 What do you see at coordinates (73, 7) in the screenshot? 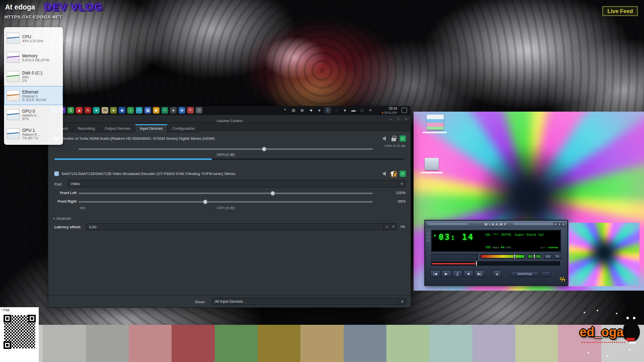
I see `stream-title: DEV VLOG` at bounding box center [73, 7].